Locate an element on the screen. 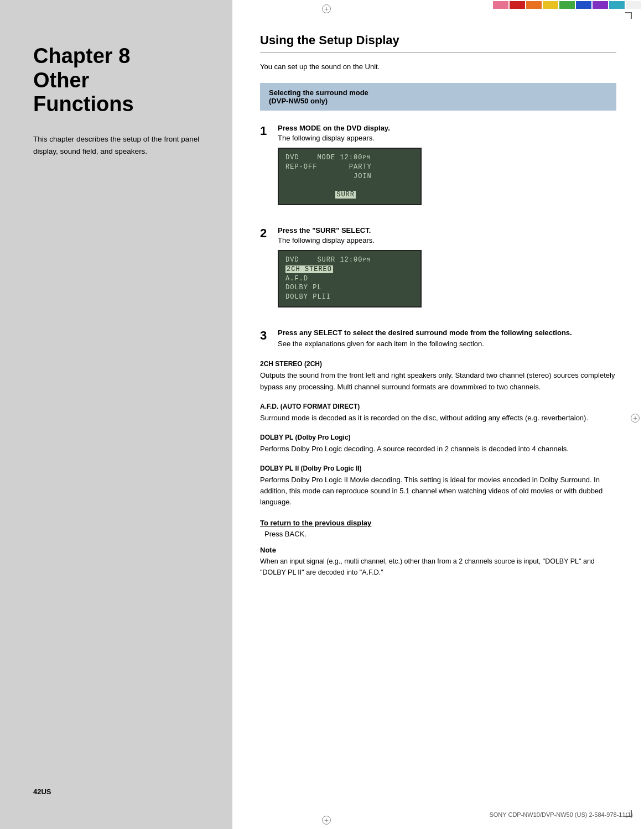  lcd1-line4 is located at coordinates (350, 186).